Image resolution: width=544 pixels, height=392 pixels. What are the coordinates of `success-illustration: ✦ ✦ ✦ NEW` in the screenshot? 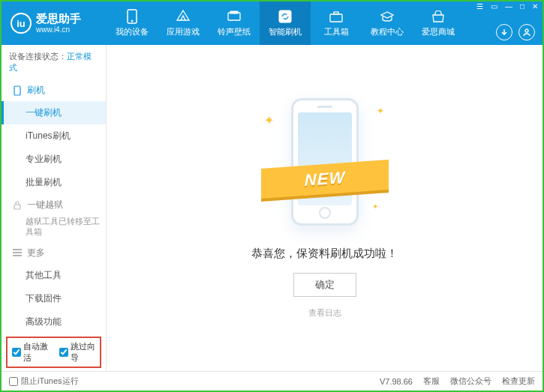 It's located at (325, 166).